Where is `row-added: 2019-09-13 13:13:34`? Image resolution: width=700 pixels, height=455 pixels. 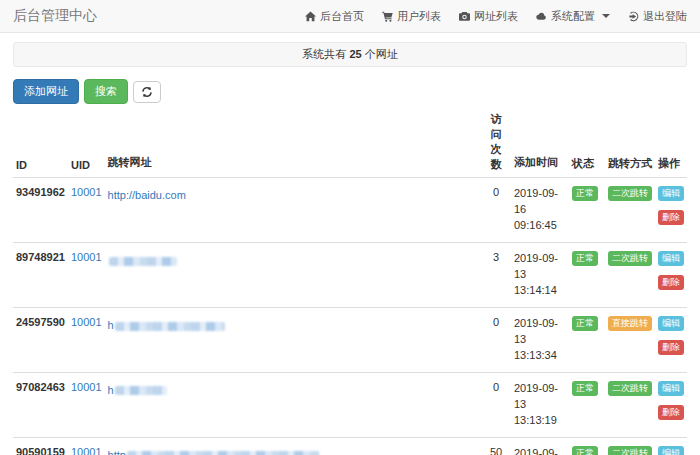 row-added: 2019-09-13 13:13:34 is located at coordinates (540, 340).